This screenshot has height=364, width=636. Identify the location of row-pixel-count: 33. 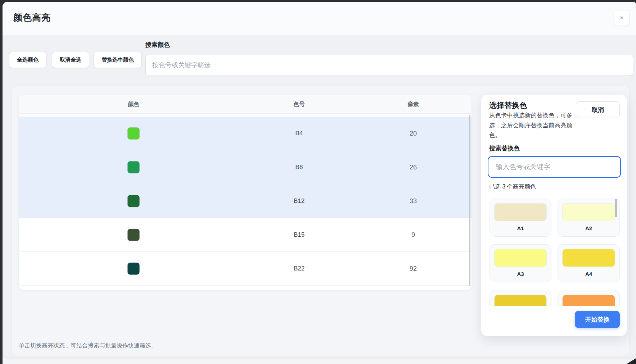
(413, 201).